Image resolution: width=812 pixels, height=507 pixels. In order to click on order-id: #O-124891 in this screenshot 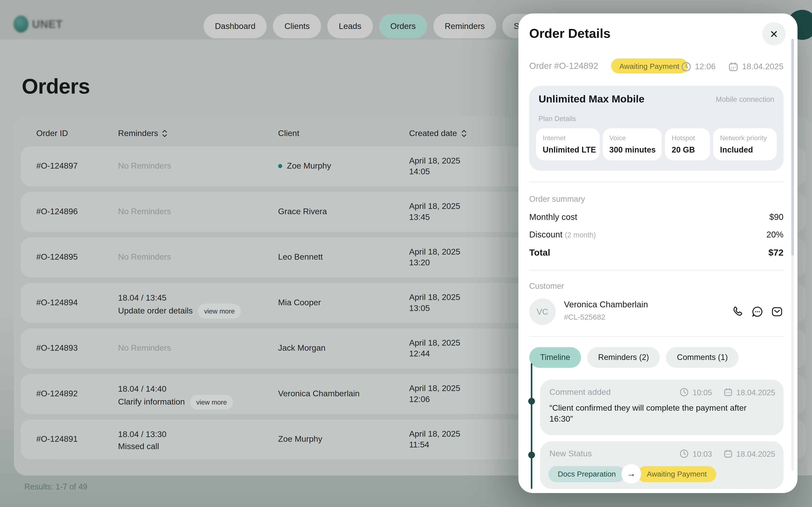, I will do `click(57, 439)`.